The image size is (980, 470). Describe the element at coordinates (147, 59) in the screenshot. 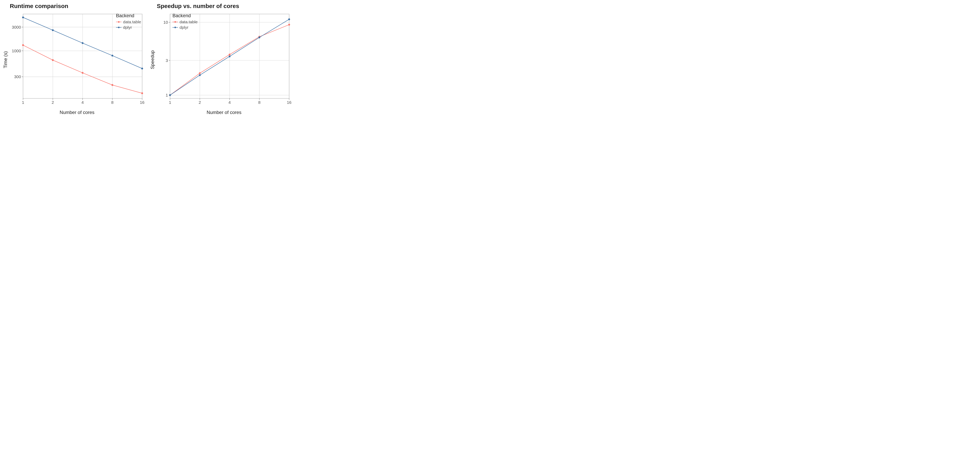

I see `figure: Runtime comparison Time (s) 124816300100…` at that location.